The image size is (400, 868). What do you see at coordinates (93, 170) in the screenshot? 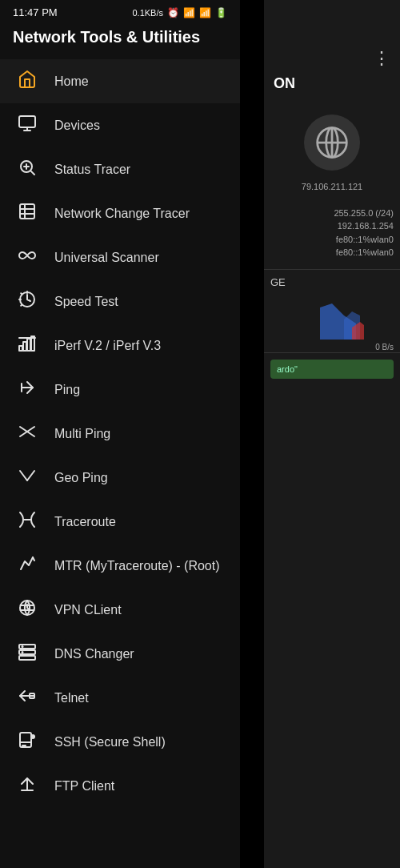
I see `sidebar-item-label: Status Tracer` at bounding box center [93, 170].